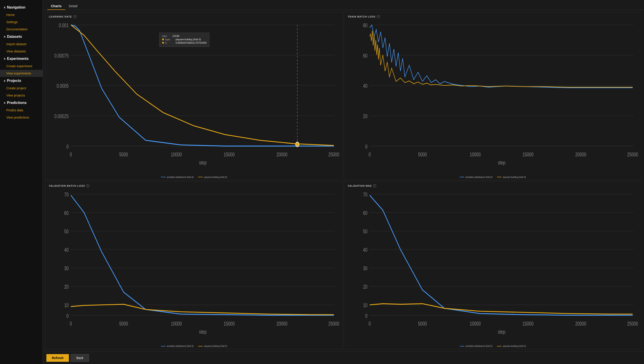  Describe the element at coordinates (493, 186) in the screenshot. I see `chart-title-validation-mae: VALIDATION MAE i` at that location.